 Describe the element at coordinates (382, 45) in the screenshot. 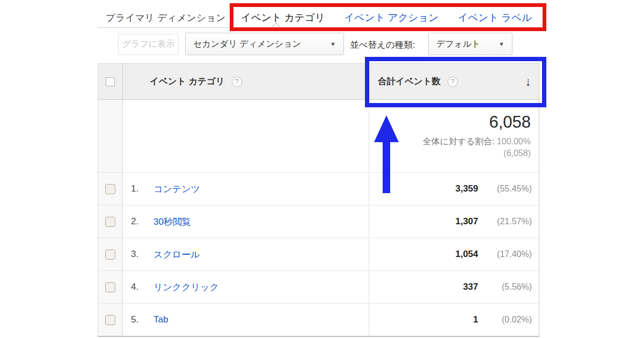

I see `sort-type-label: 並べ替えの種類:` at that location.